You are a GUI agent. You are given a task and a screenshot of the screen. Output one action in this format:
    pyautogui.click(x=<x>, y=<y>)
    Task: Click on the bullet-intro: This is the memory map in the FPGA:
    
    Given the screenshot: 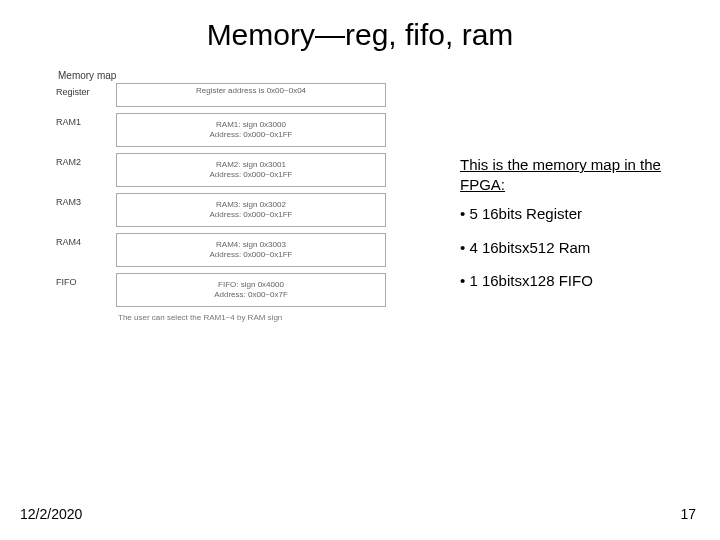 What is the action you would take?
    pyautogui.click(x=570, y=174)
    